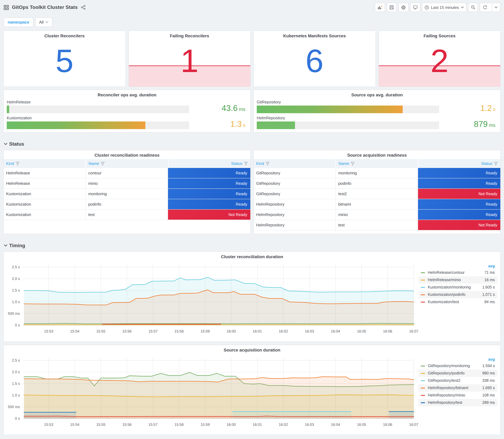  I want to click on time-range-picker: Last 15 minutes, so click(444, 7).